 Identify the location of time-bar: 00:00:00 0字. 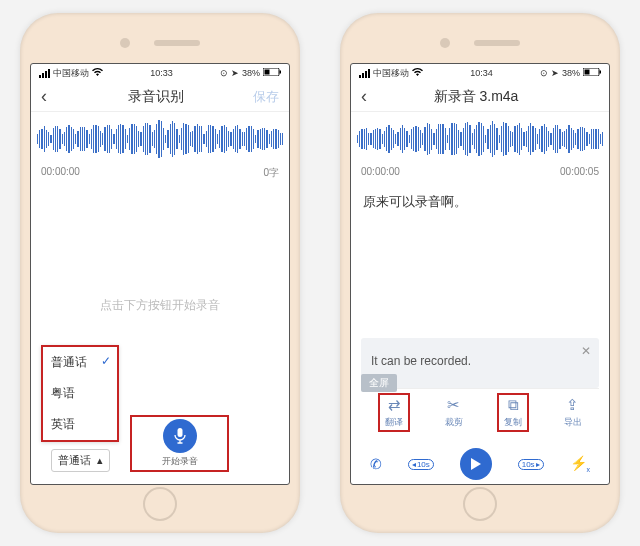
(160, 175).